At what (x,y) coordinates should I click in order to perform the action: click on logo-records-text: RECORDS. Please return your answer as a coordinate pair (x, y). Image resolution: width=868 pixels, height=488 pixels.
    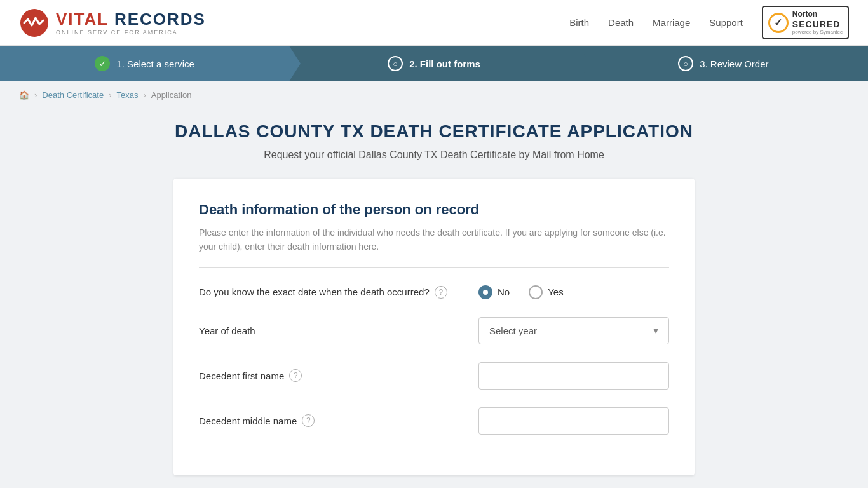
    Looking at the image, I should click on (160, 19).